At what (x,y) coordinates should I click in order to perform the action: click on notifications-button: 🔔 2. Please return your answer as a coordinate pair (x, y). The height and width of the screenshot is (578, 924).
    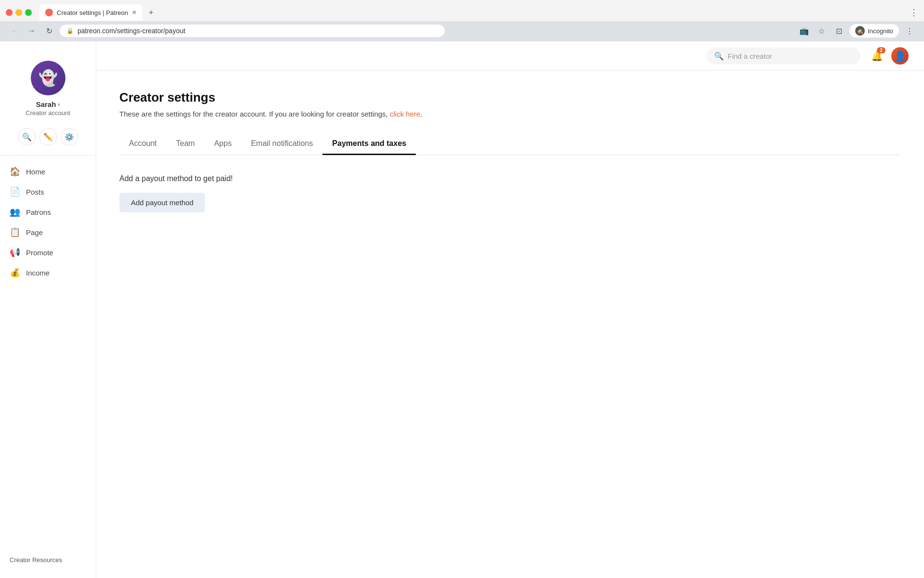
    Looking at the image, I should click on (877, 56).